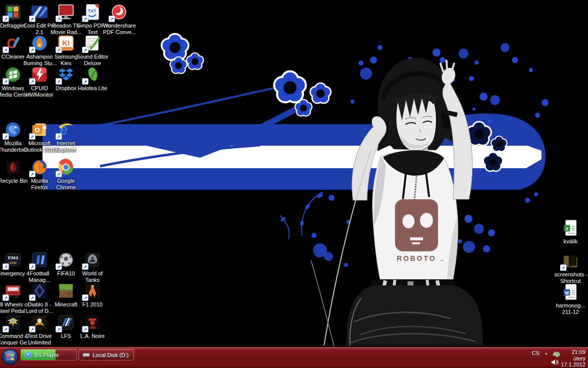 The height and width of the screenshot is (368, 588). Describe the element at coordinates (40, 130) in the screenshot. I see `microsoft-outlook-2010-icon: O↗` at that location.